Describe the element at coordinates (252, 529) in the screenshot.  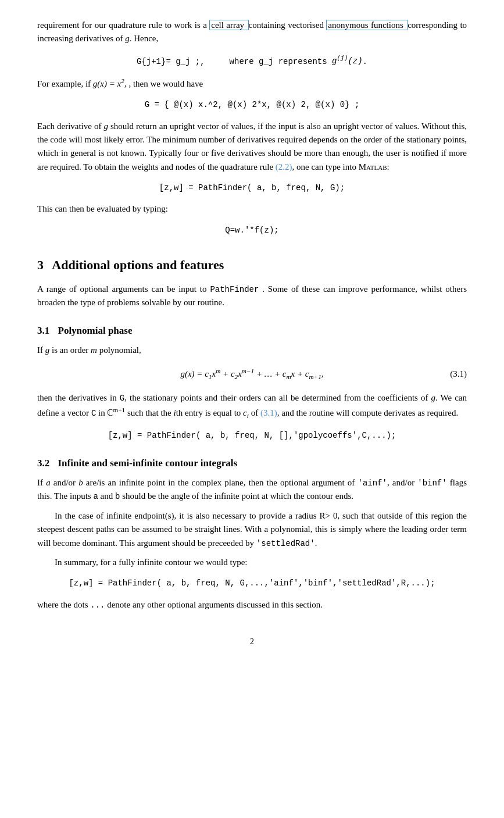
I see `infinite-endpoint-text: In the case of infinite endpoint(s), it …` at that location.